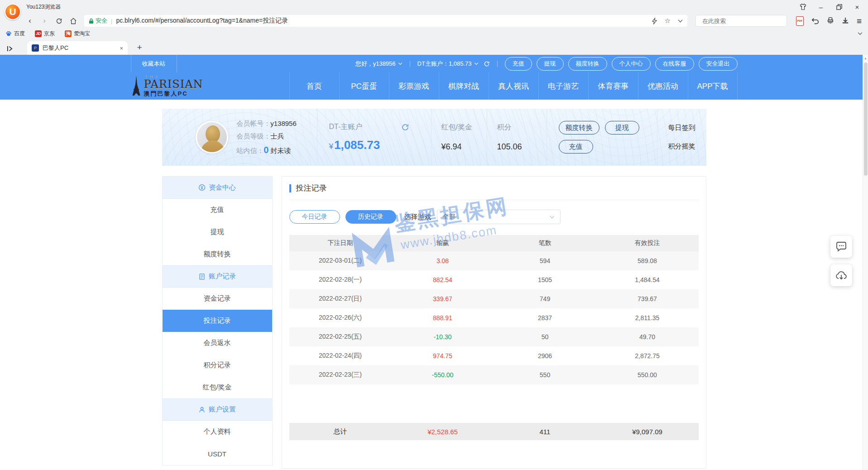  Describe the element at coordinates (434, 86) in the screenshot. I see `site-navbar: THE PARISIAN 澳門巴黎人PC 首页 PC蛋蛋 彩票游戏 棋牌对战 真…` at that location.